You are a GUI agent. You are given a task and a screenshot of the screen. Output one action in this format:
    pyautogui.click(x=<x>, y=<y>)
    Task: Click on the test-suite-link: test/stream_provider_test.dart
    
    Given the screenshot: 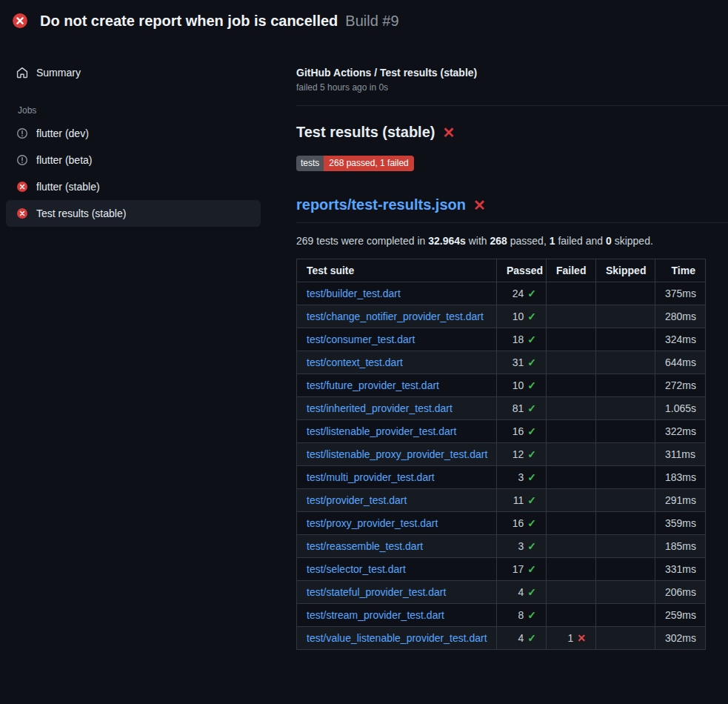 What is the action you would take?
    pyautogui.click(x=375, y=615)
    